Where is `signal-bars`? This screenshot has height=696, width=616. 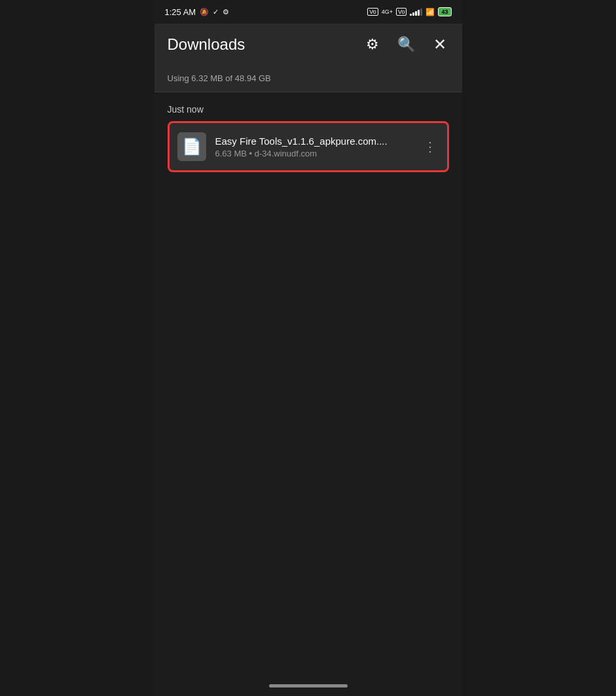 signal-bars is located at coordinates (416, 12).